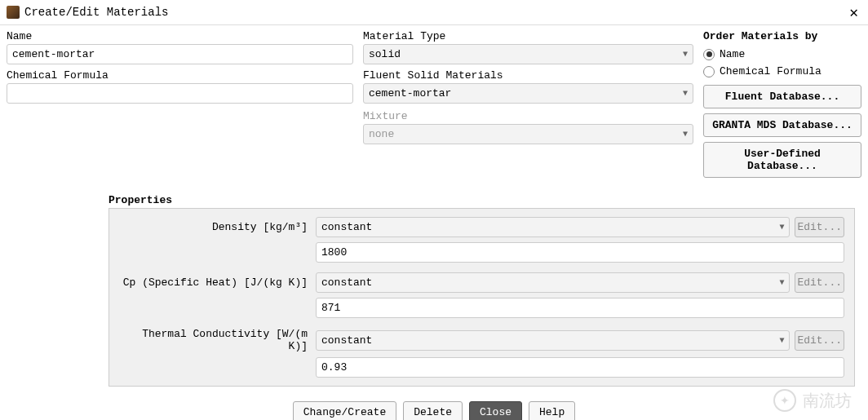  I want to click on radio-order-formula: Chemical Formula, so click(782, 72).